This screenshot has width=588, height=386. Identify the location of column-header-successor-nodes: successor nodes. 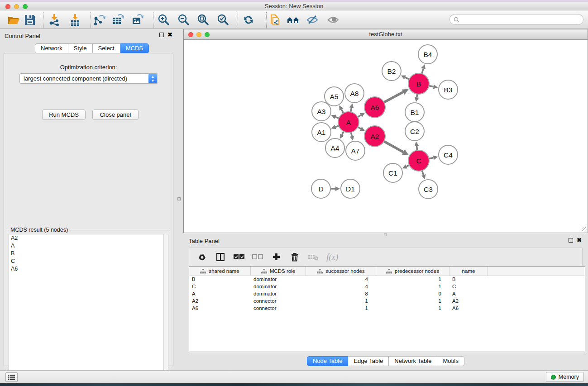
(341, 271).